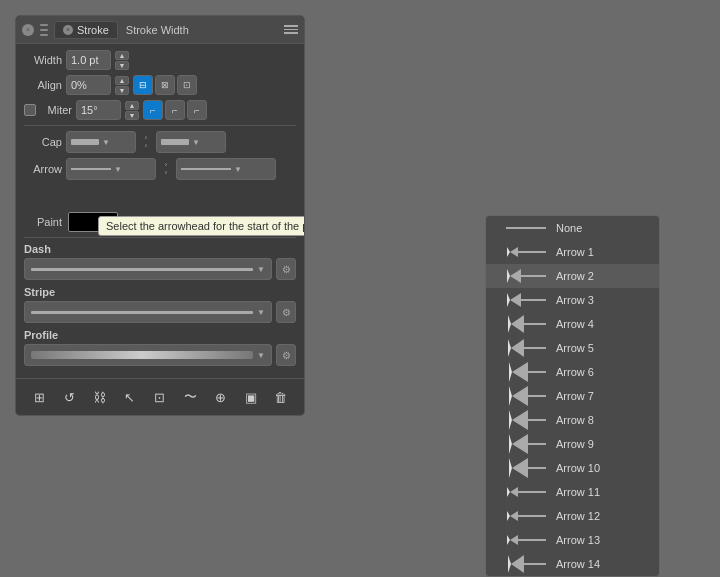  Describe the element at coordinates (166, 173) in the screenshot. I see `arrow-btn-dn: ‹` at that location.